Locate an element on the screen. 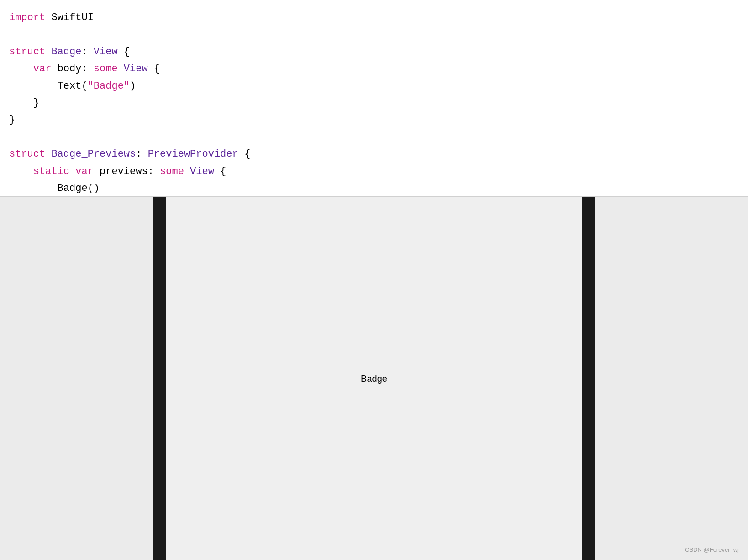  phone-left-bar is located at coordinates (159, 378).